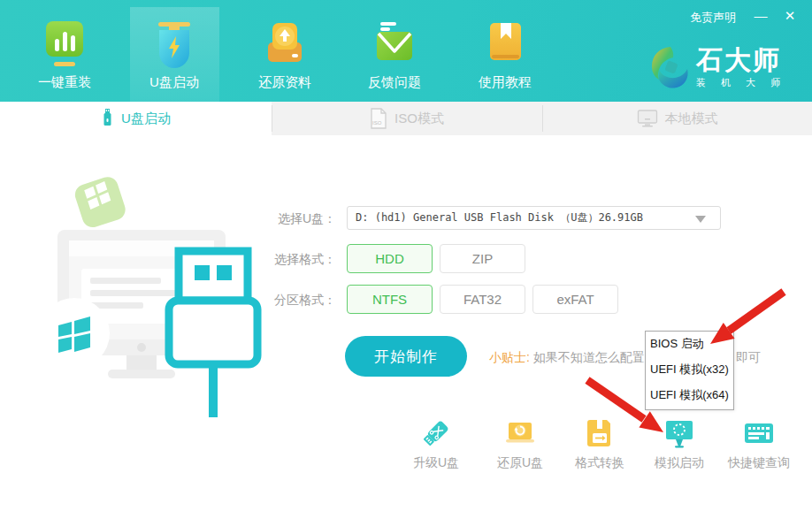  Describe the element at coordinates (692, 118) in the screenshot. I see `tab-label: 本地模式` at that location.